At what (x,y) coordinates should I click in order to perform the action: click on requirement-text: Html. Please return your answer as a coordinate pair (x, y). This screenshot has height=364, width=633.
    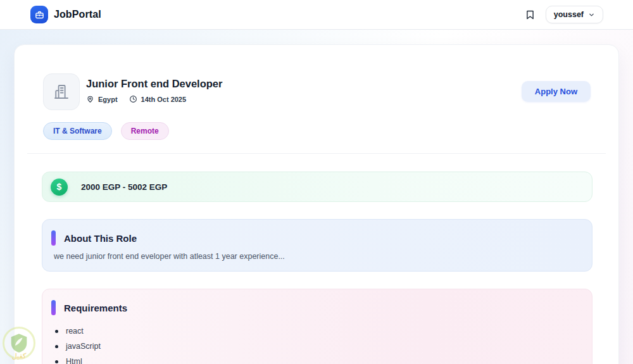
    Looking at the image, I should click on (74, 361).